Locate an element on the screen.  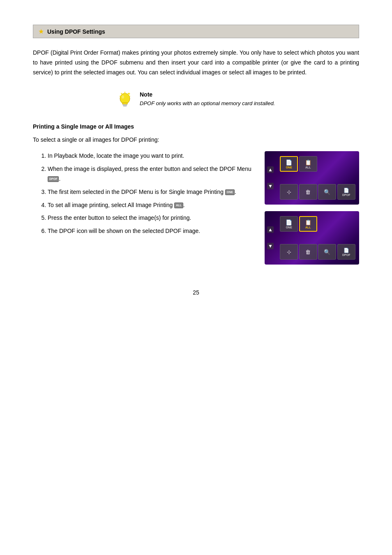
subsection-title: Printing a Single Image or All Images is located at coordinates (196, 127).